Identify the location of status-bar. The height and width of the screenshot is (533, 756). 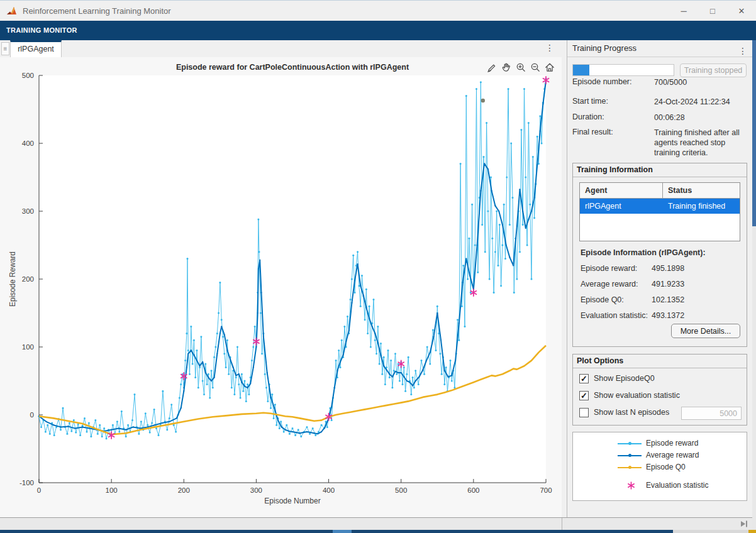
(376, 524).